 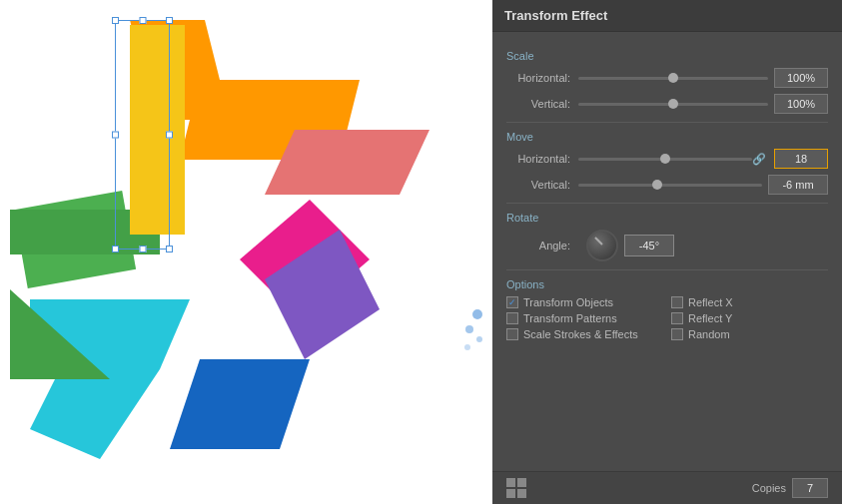 What do you see at coordinates (602, 246) in the screenshot?
I see `angle-dial` at bounding box center [602, 246].